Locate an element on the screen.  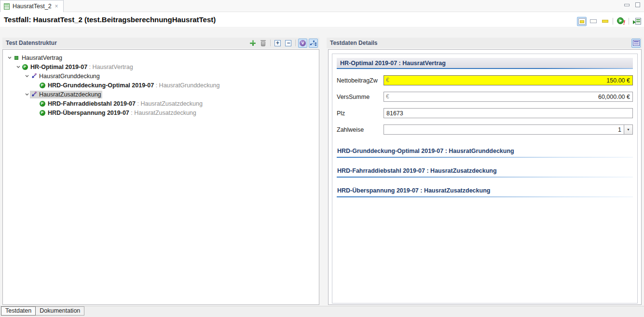
green-square-icon is located at coordinates (16, 58).